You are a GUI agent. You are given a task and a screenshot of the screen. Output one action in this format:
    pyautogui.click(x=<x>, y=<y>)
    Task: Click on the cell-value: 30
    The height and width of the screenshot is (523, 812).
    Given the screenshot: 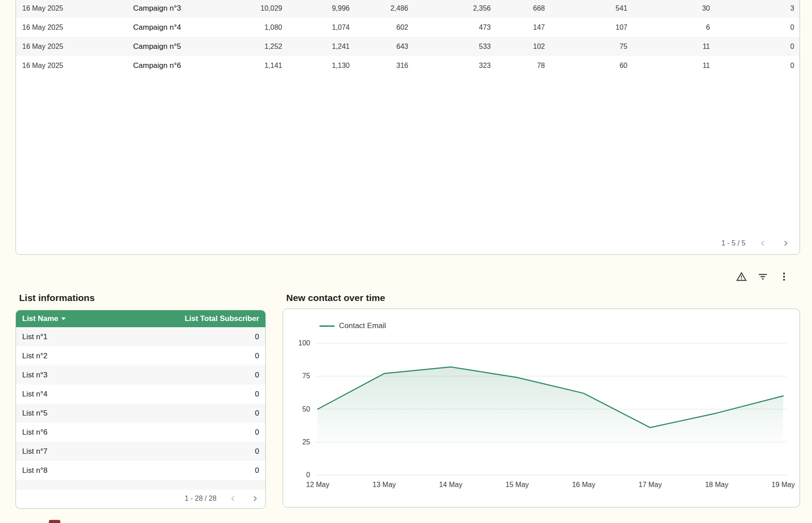 What is the action you would take?
    pyautogui.click(x=669, y=8)
    